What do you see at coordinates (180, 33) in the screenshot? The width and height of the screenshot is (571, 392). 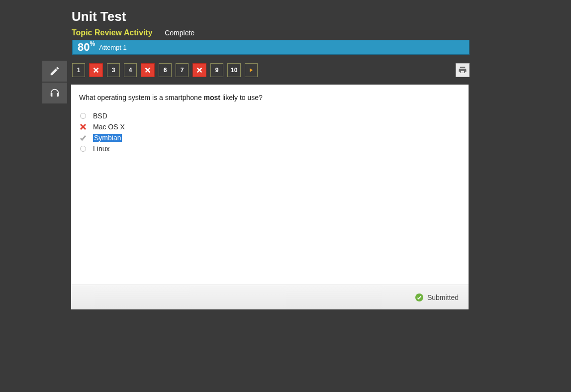 I see `activity-status: Complete` at bounding box center [180, 33].